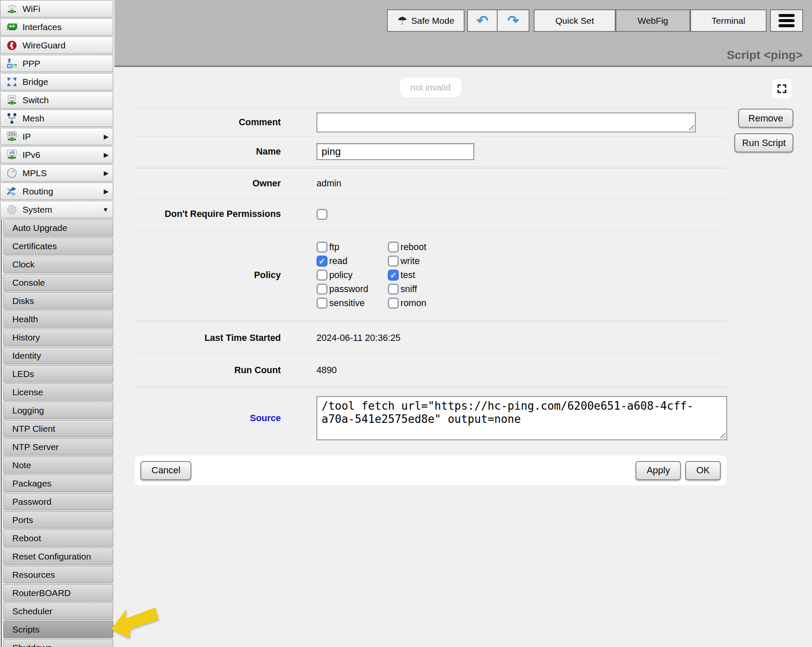 The image size is (812, 647). I want to click on apply-button: Apply, so click(658, 470).